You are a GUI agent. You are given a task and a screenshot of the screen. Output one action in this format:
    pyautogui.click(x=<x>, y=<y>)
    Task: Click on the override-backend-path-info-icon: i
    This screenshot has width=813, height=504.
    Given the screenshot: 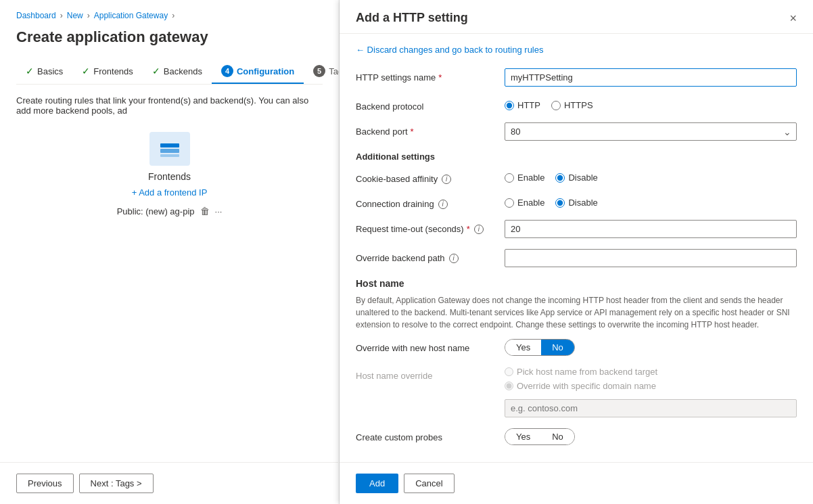 What is the action you would take?
    pyautogui.click(x=454, y=258)
    